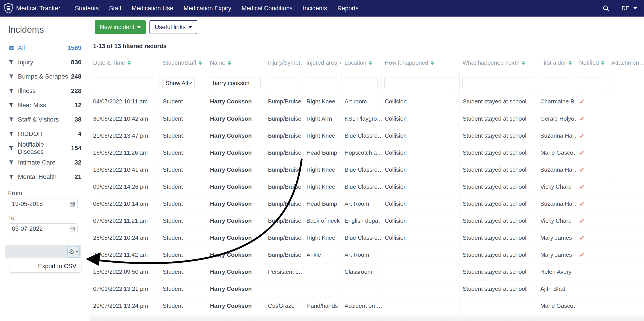  What do you see at coordinates (43, 204) in the screenshot?
I see `from-date-field: 19-05-2015` at bounding box center [43, 204].